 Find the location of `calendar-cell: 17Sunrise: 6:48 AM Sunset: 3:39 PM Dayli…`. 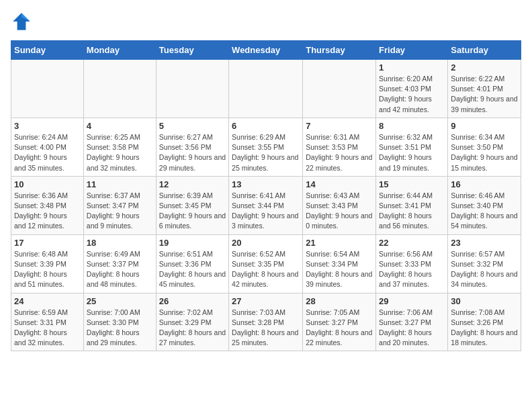

calendar-cell: 17Sunrise: 6:48 AM Sunset: 3:39 PM Dayli… is located at coordinates (48, 263).